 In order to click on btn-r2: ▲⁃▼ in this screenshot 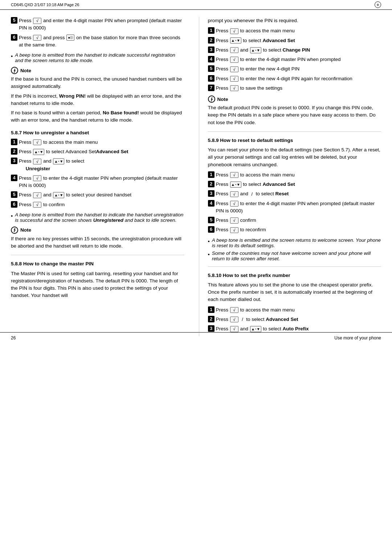, I will do `click(236, 41)`.